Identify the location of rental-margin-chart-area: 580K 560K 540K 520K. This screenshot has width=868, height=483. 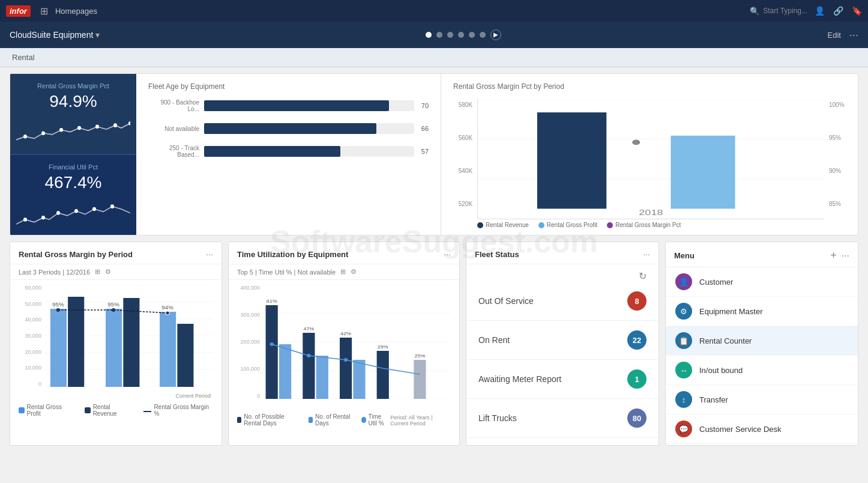
(649, 159).